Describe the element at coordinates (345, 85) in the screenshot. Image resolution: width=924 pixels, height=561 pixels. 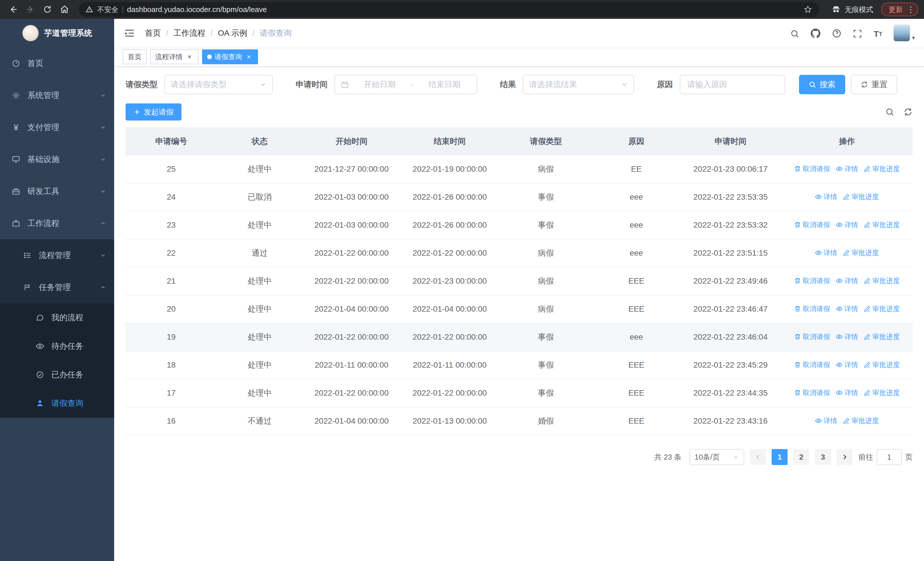
I see `calendar-icon` at that location.